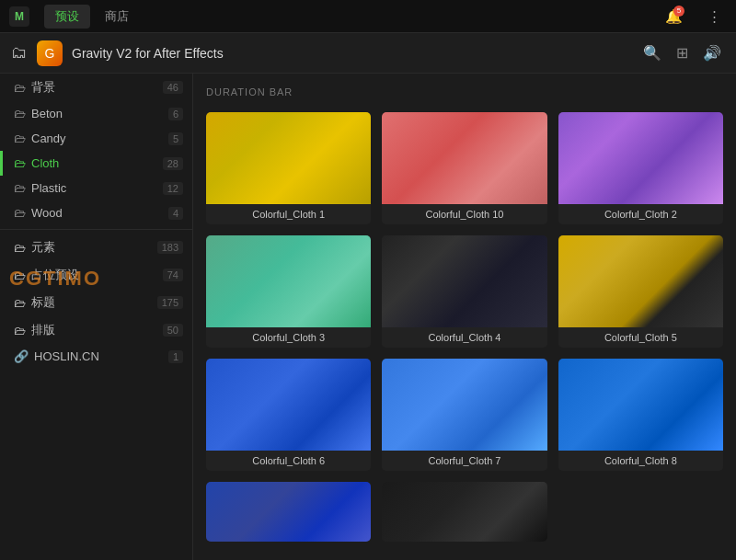  Describe the element at coordinates (640, 281) in the screenshot. I see `thumbnail-cloth5` at that location.